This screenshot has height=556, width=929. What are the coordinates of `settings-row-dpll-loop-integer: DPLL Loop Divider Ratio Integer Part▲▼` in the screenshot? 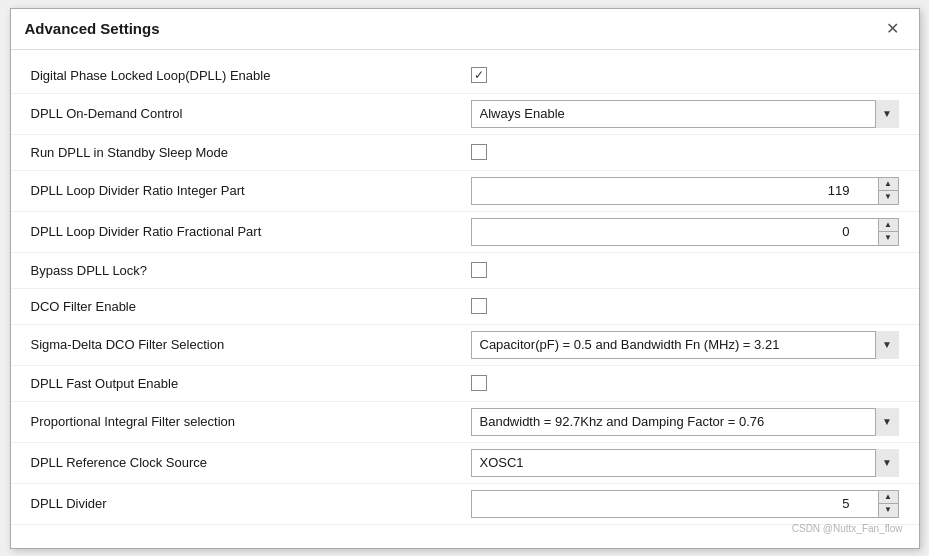 It's located at (465, 192).